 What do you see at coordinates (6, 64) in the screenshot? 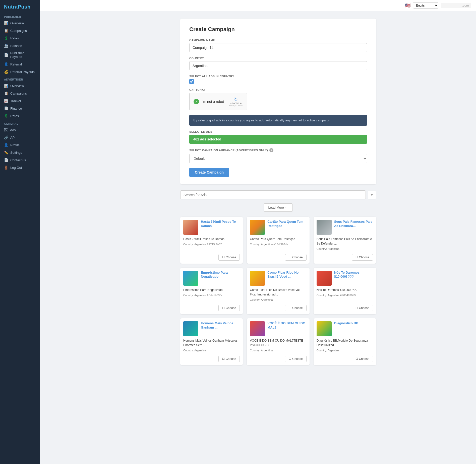
I see `sidebar-referral-icon: 👤` at bounding box center [6, 64].